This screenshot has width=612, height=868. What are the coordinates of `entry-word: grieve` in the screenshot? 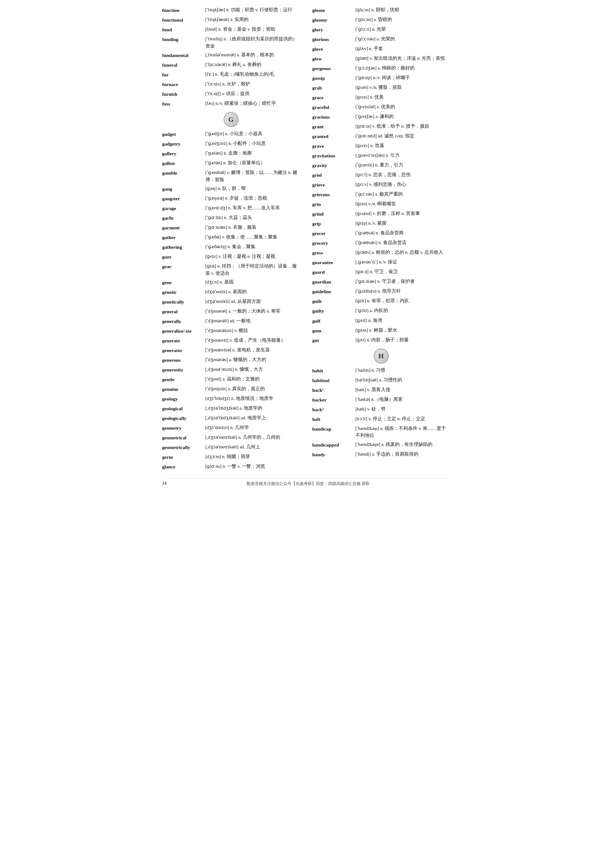 It's located at (333, 184).